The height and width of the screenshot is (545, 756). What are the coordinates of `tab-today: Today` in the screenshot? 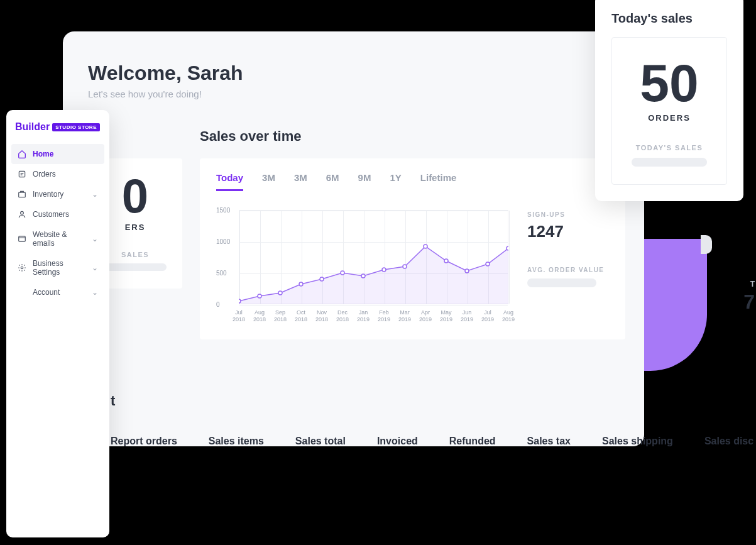 It's located at (230, 182).